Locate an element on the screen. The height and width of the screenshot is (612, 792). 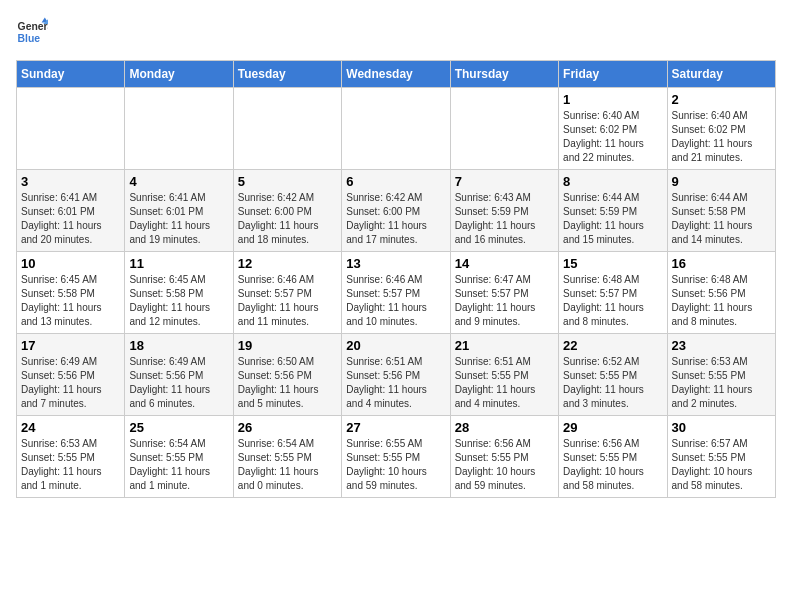
logo: General Blue is located at coordinates (32, 32).